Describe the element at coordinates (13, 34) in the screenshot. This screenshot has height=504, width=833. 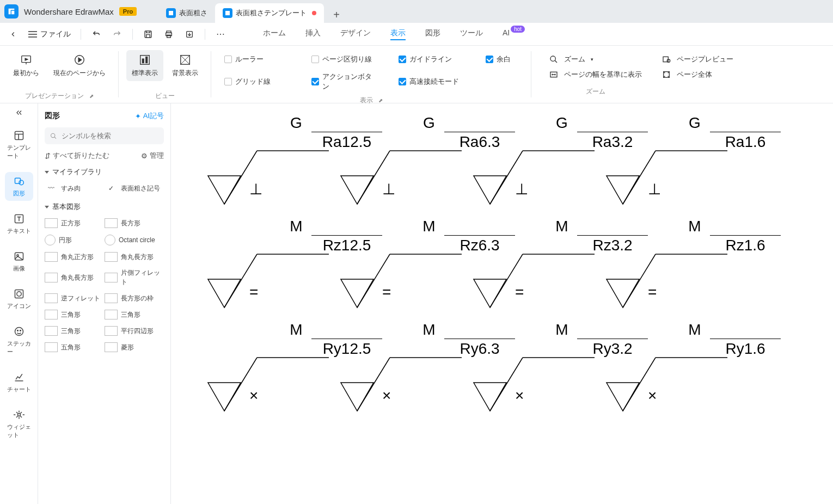
I see `back-button` at that location.